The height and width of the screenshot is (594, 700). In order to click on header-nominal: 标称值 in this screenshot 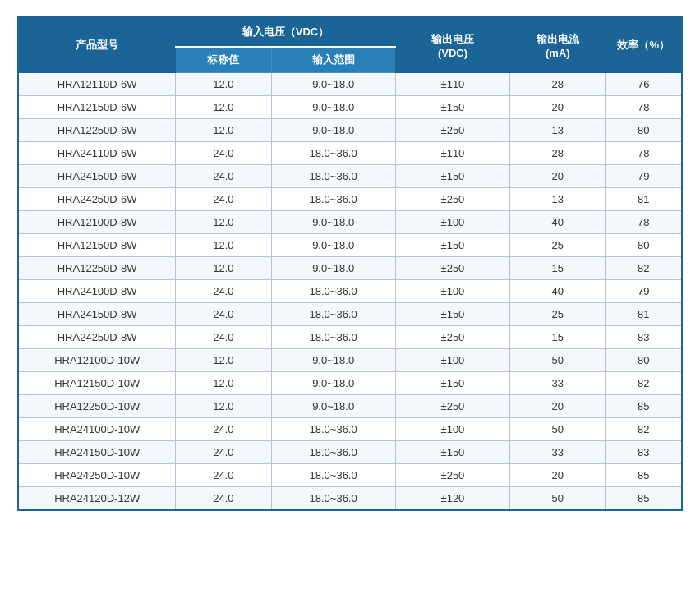, I will do `click(223, 60)`.